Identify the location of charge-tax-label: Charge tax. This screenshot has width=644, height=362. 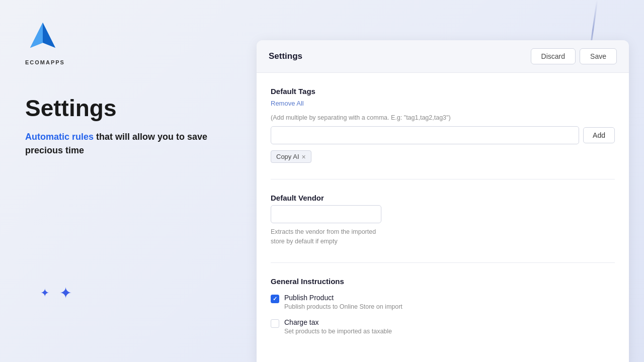
(338, 322).